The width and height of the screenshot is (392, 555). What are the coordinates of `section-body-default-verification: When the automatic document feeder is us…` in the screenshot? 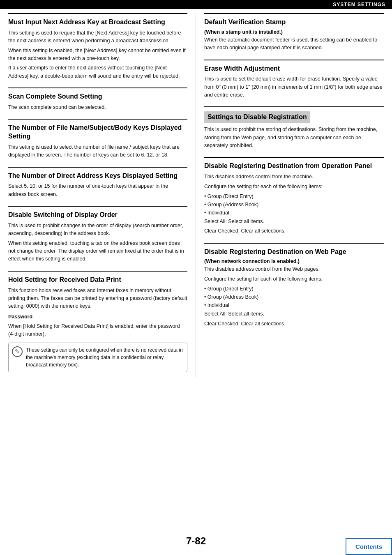 It's located at (294, 44).